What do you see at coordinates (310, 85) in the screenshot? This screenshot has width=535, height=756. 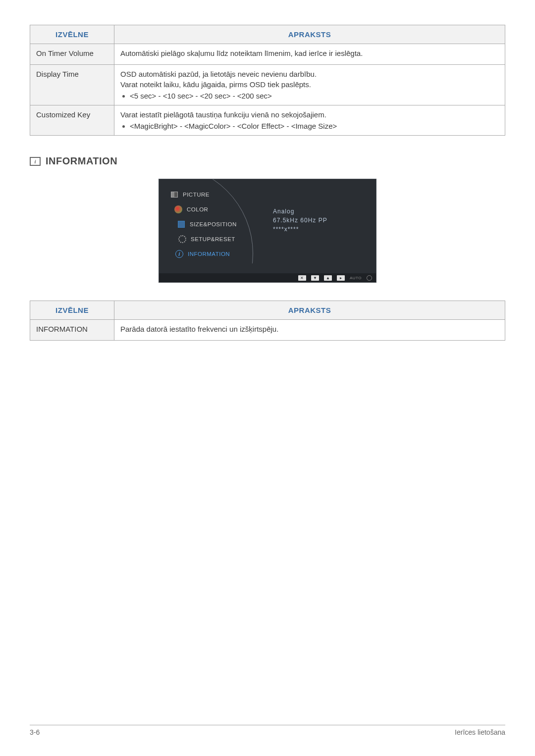 I see `cell-desc: OSD automātiski pazūd, ja lietotājs neve…` at bounding box center [310, 85].